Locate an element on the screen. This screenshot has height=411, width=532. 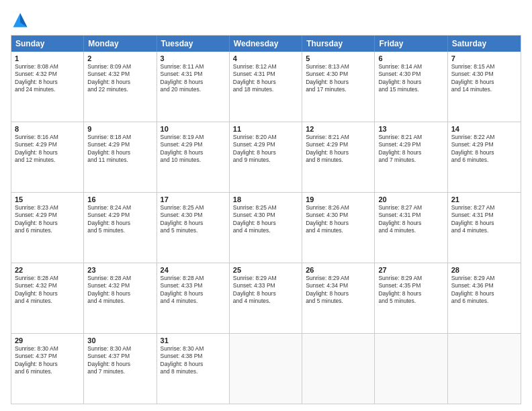
day-number: 22 is located at coordinates (47, 270).